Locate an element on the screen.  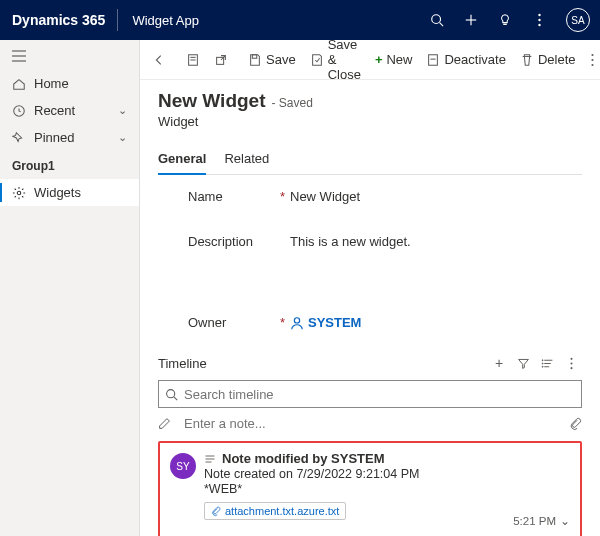
overflow-icon is located at coordinates (592, 60).